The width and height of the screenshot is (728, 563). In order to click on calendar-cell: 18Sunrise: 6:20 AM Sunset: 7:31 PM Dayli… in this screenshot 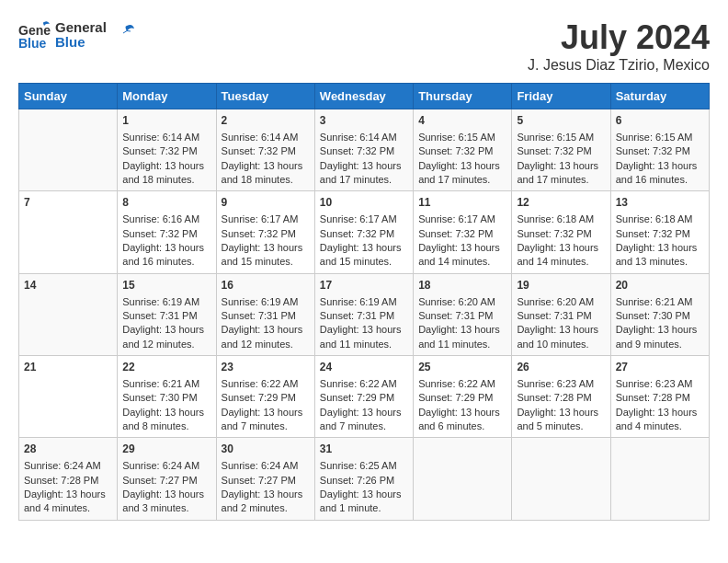, I will do `click(463, 315)`.